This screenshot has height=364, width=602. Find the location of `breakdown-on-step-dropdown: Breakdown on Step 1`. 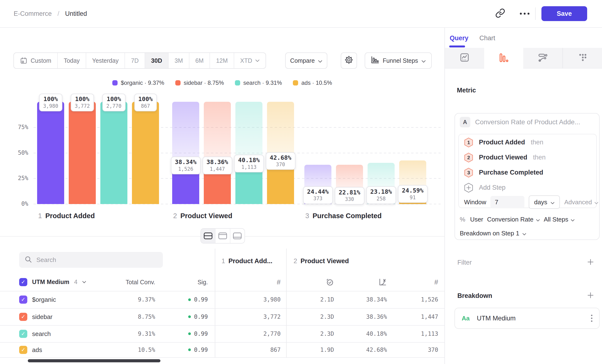

breakdown-on-step-dropdown: Breakdown on Step 1 is located at coordinates (493, 233).